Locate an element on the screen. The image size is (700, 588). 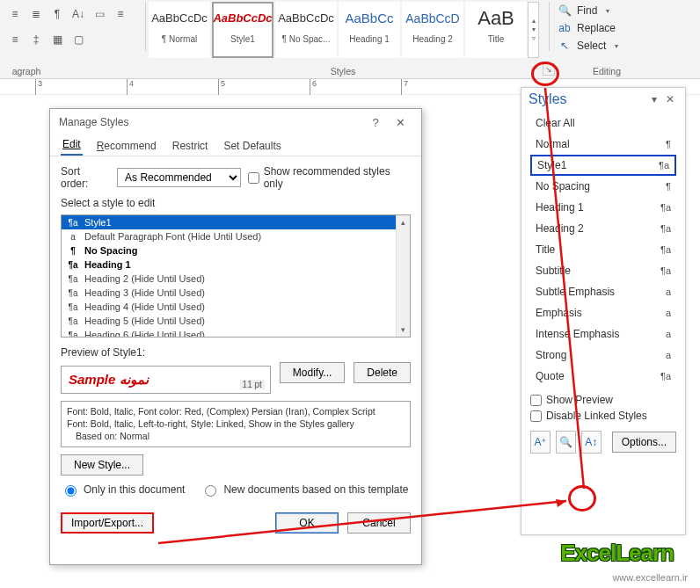
tab-defaults: Set Defaults is located at coordinates (252, 146).